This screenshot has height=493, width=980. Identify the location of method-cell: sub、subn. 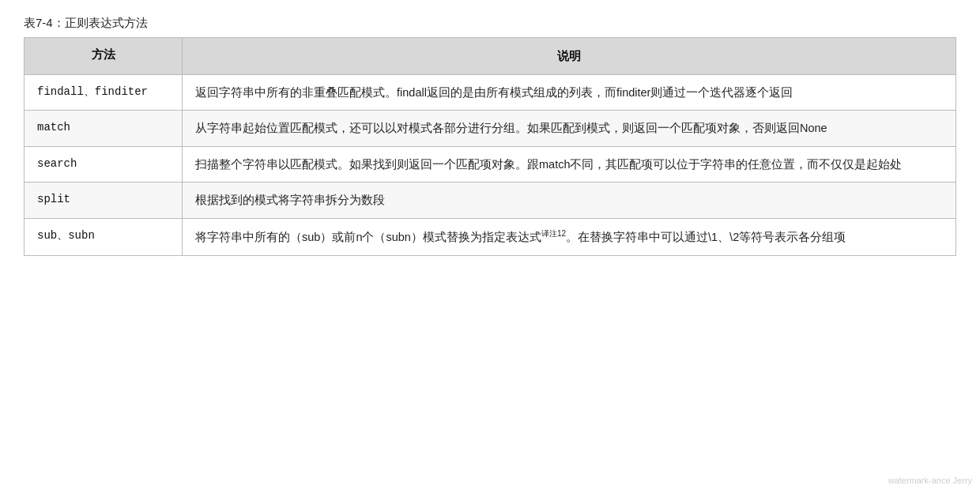
(104, 237).